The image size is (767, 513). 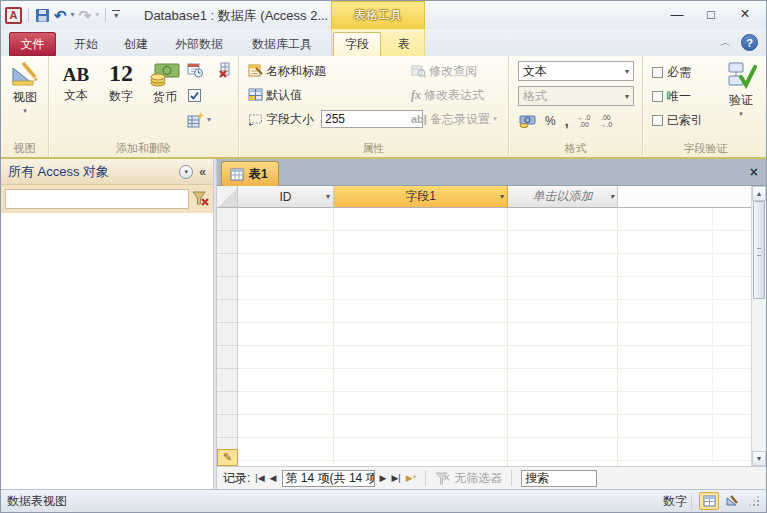 I want to click on group-label-field-validation: 字段验证, so click(x=705, y=148).